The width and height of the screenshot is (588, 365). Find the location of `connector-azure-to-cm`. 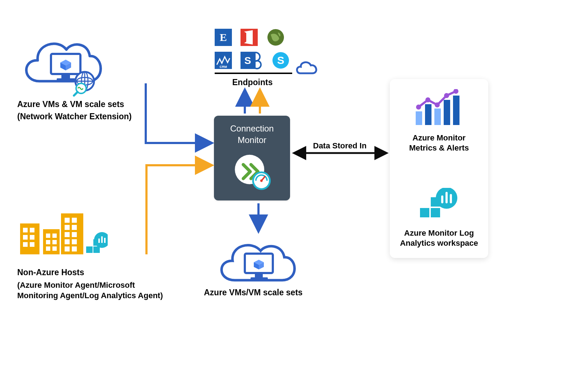

connector-azure-to-cm is located at coordinates (178, 113).